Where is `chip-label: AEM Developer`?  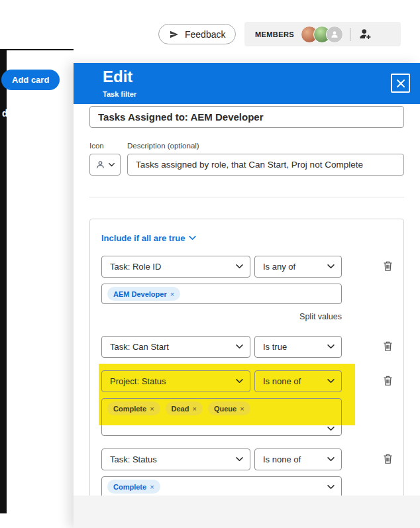 chip-label: AEM Developer is located at coordinates (140, 294).